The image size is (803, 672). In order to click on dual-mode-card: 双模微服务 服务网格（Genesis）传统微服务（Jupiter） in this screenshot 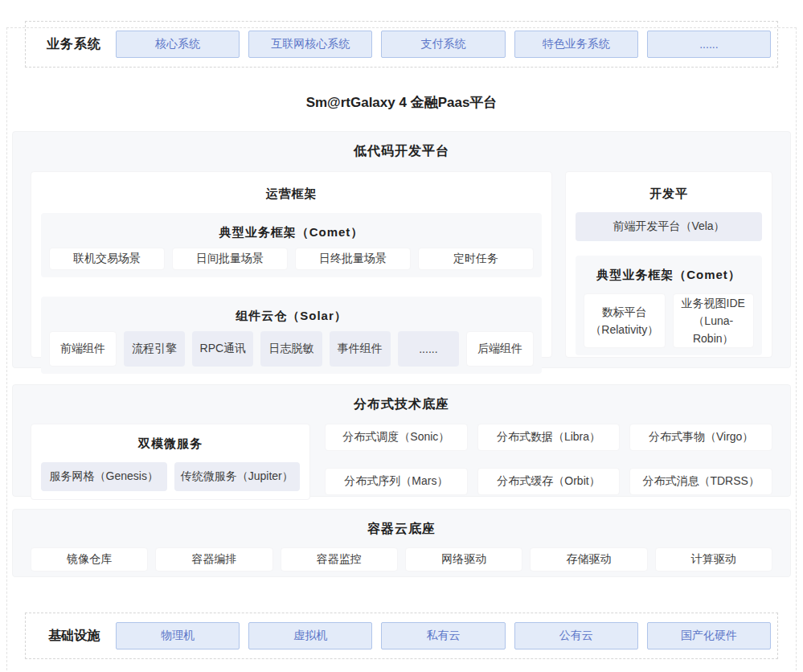, I will do `click(170, 461)`.